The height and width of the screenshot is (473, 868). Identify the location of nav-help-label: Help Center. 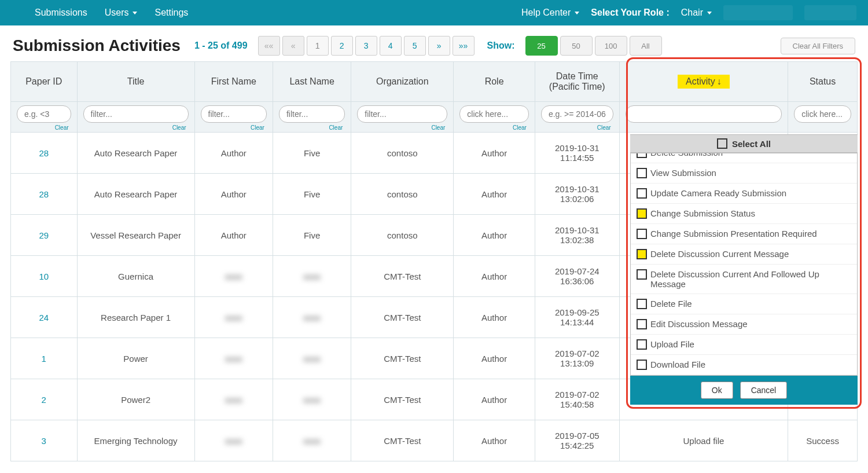
(546, 13).